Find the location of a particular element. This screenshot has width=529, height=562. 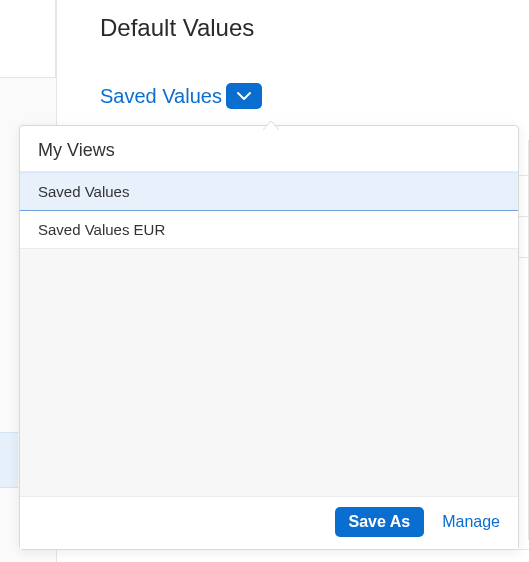

list-item: Saved Values EUR is located at coordinates (269, 230).